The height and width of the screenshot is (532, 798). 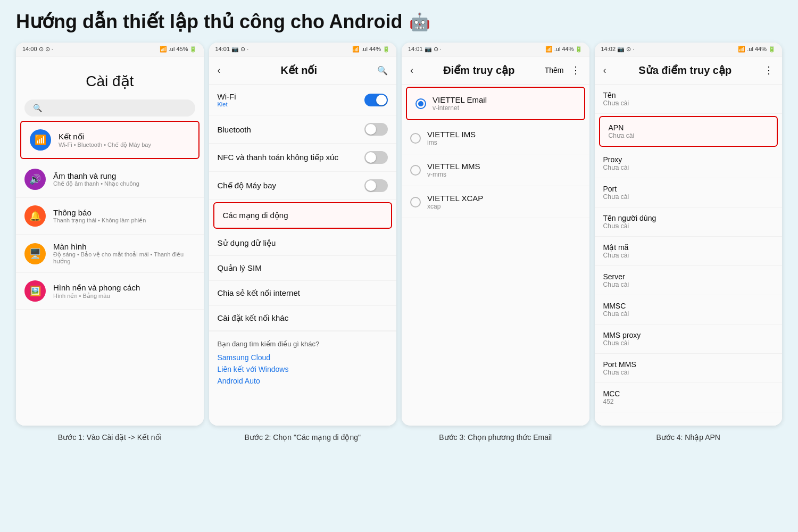 I want to click on link-section: Bạn đang tìm kiếm điều gì khác? Samsung …, so click(x=303, y=362).